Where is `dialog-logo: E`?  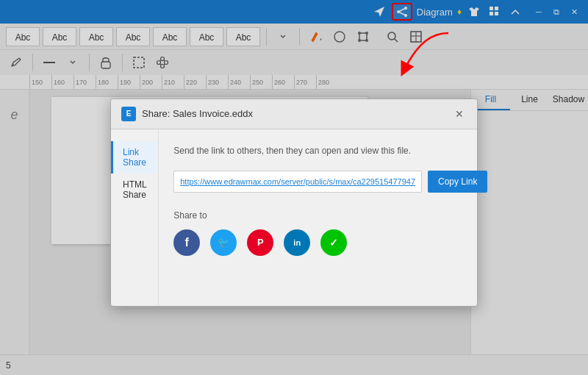
dialog-logo: E is located at coordinates (129, 114).